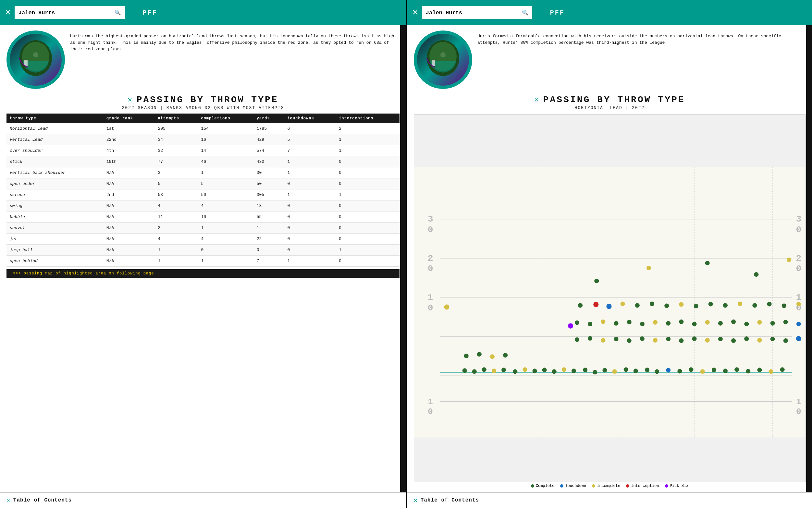  I want to click on right-toc-icon: ✕, so click(415, 500).